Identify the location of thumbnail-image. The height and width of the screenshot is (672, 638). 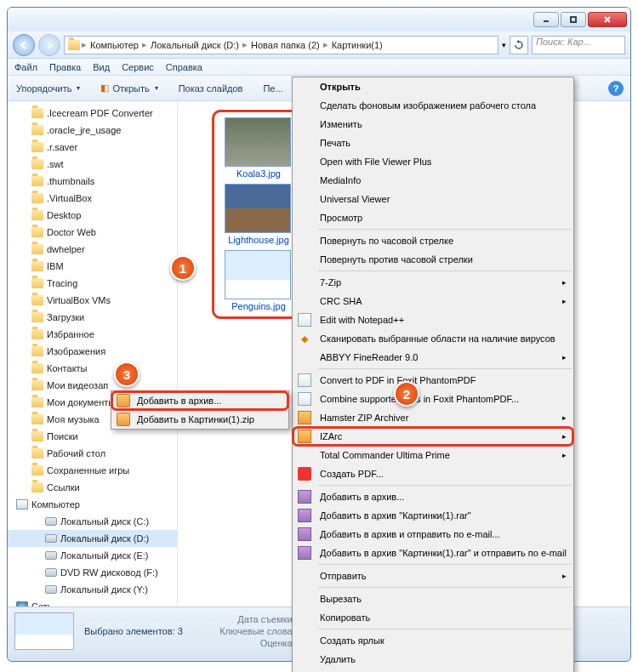
(258, 142).